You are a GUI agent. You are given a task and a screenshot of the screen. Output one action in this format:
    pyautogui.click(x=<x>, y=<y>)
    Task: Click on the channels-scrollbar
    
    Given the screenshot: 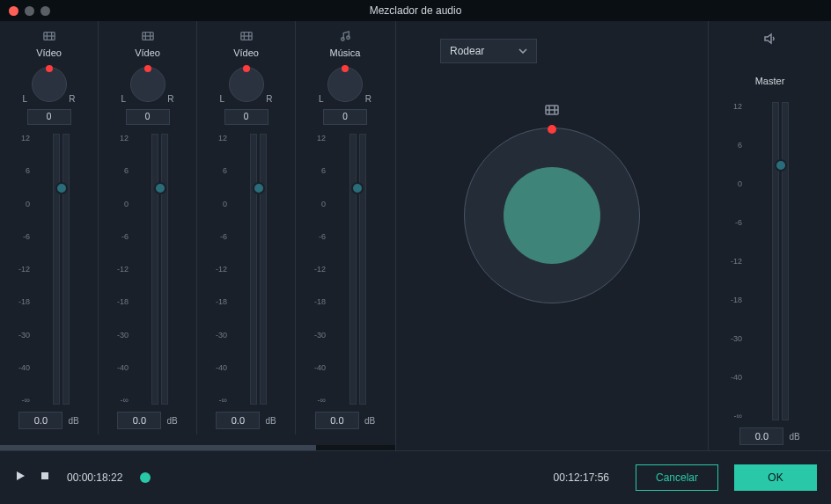 What is the action you would take?
    pyautogui.click(x=197, y=448)
    